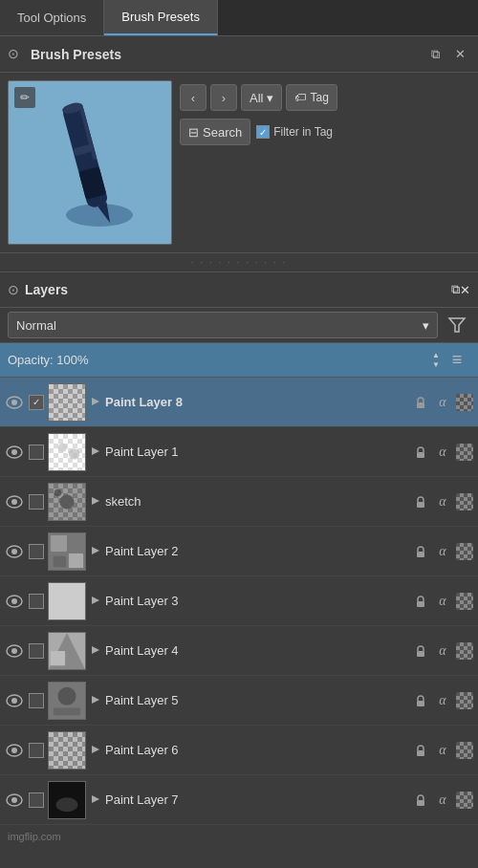 This screenshot has width=478, height=868. Describe the element at coordinates (193, 98) in the screenshot. I see `brush-prev-button: ‹` at that location.